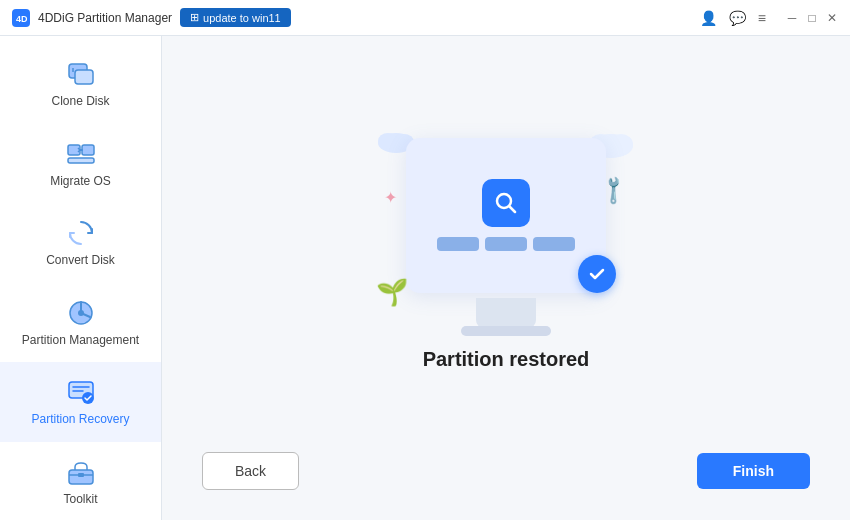 The width and height of the screenshot is (850, 520). What do you see at coordinates (80, 102) in the screenshot?
I see `clone-disk-label: Clone Disk` at bounding box center [80, 102].